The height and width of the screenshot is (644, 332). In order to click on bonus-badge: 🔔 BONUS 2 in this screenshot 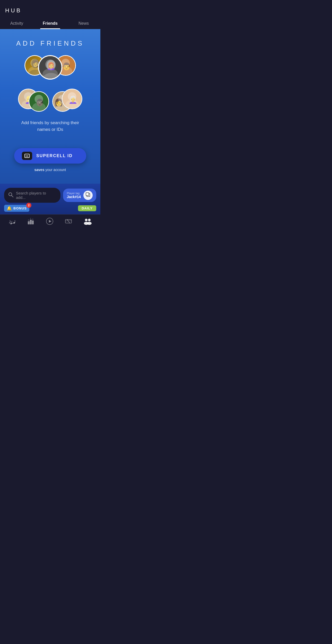, I will do `click(17, 208)`.